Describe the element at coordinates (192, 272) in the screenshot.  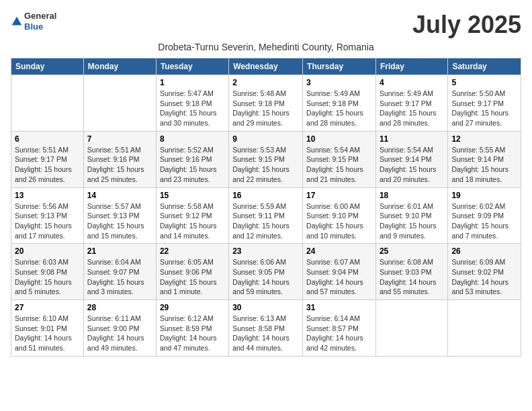
I see `day-cell: 22Sunrise: 6:05 AMSunset: 9:06 PMDayligh…` at that location.